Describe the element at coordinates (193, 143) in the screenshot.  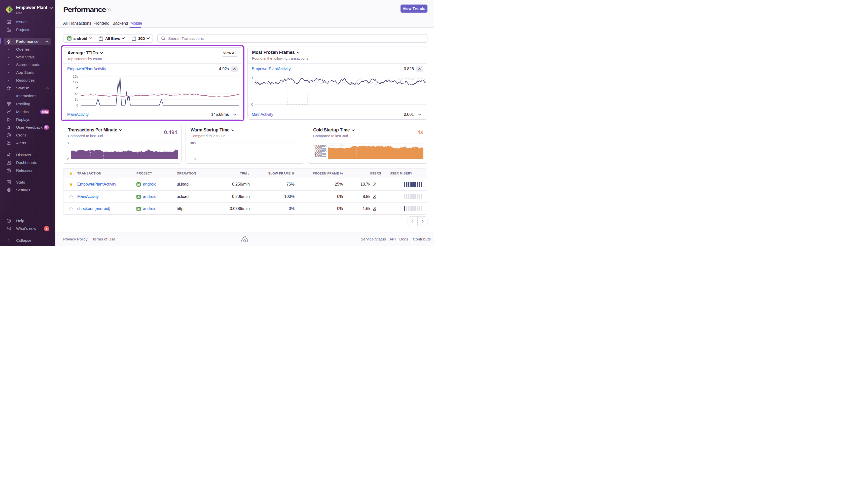
I see `svg-text: 1ms` at that location.